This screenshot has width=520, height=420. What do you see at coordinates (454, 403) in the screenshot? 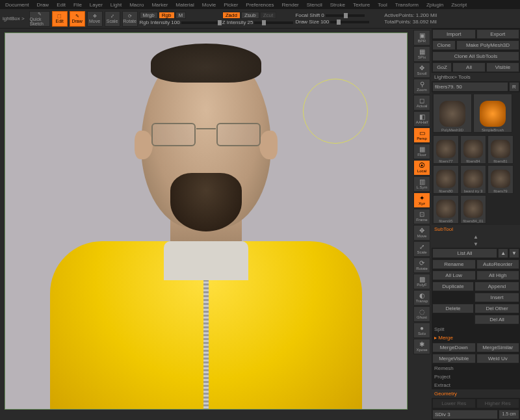
I see `lower-res-button: Lower Res` at bounding box center [454, 403].